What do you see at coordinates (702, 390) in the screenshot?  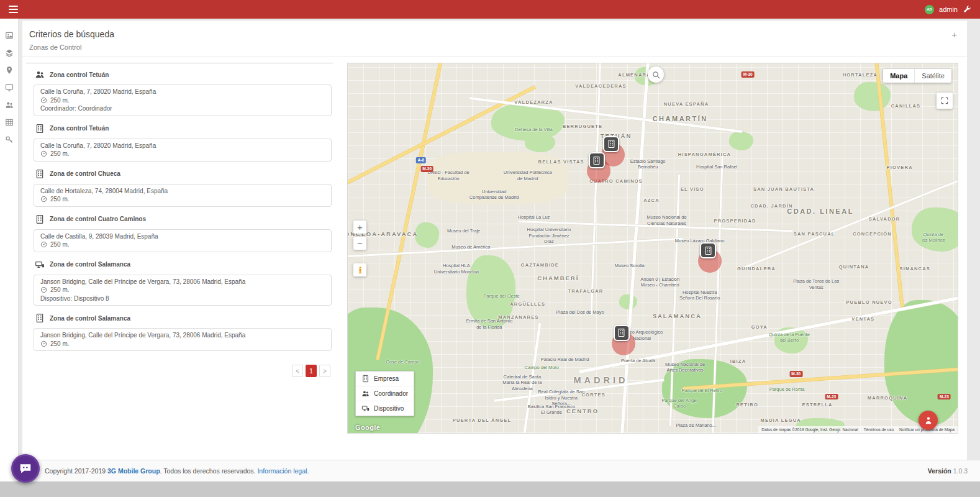 I see `map-label: Parque de El Retiro` at bounding box center [702, 390].